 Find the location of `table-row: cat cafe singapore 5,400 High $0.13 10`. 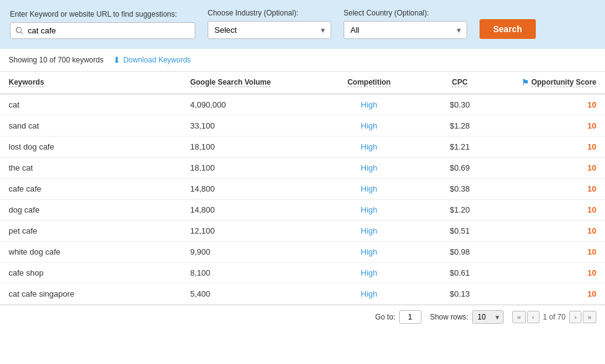

table-row: cat cafe singapore 5,400 High $0.13 10 is located at coordinates (303, 294).